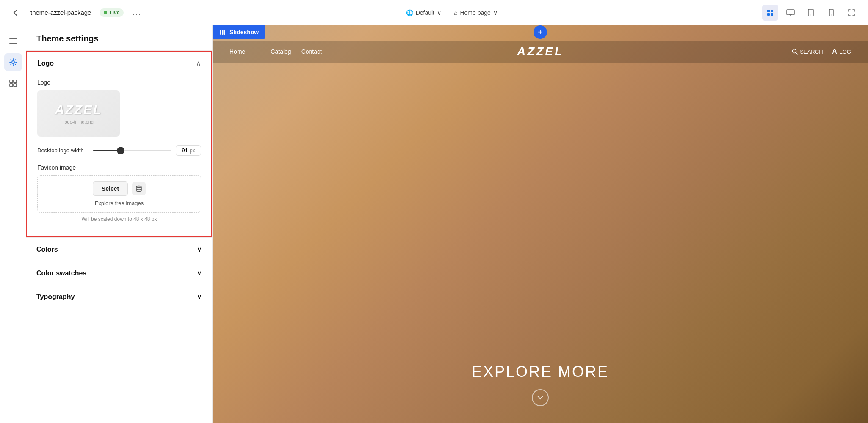  Describe the element at coordinates (110, 189) in the screenshot. I see `select-button: Select` at that location.